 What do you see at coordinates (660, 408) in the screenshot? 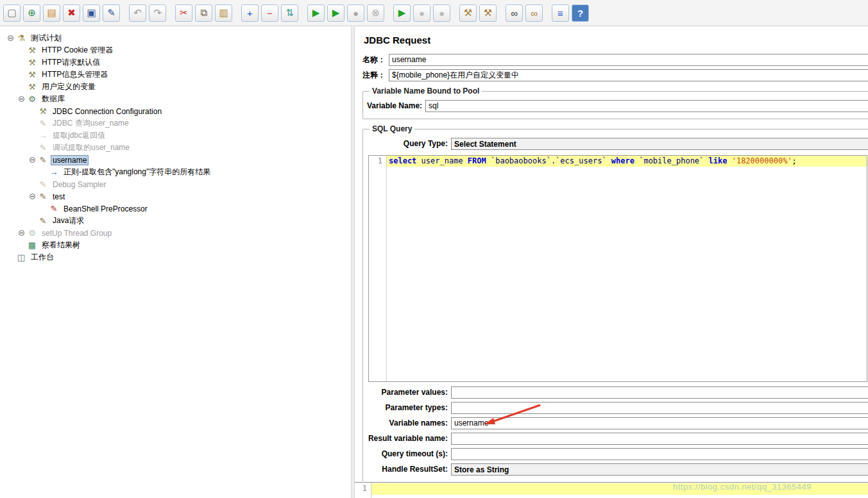
I see `parameter-types-input` at bounding box center [660, 408].